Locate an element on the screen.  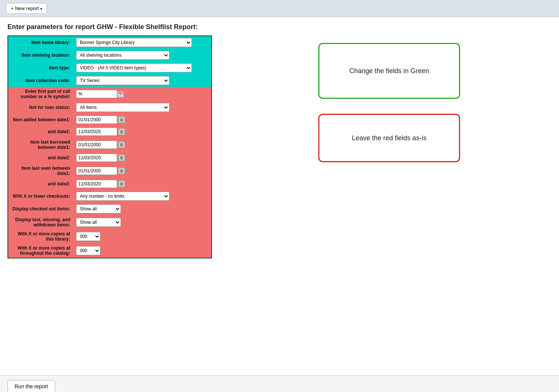
field-label: Item home library: is located at coordinates (40, 43).